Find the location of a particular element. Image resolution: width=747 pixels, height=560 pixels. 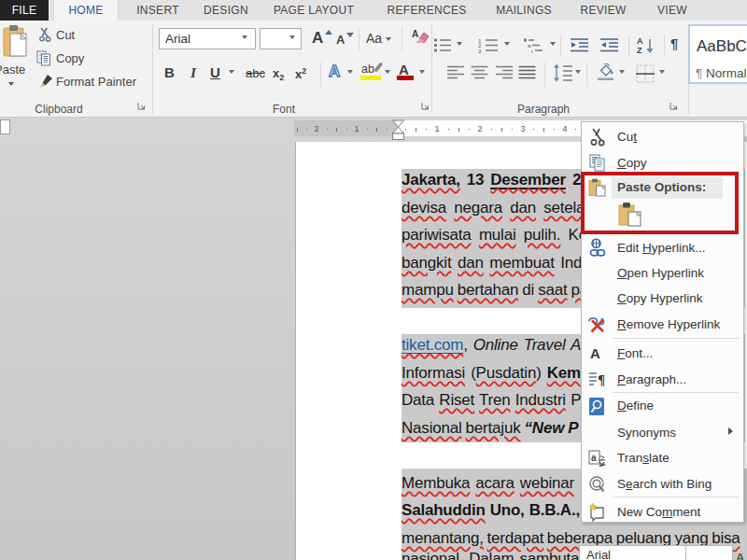

svg-text: 3 is located at coordinates (480, 51).